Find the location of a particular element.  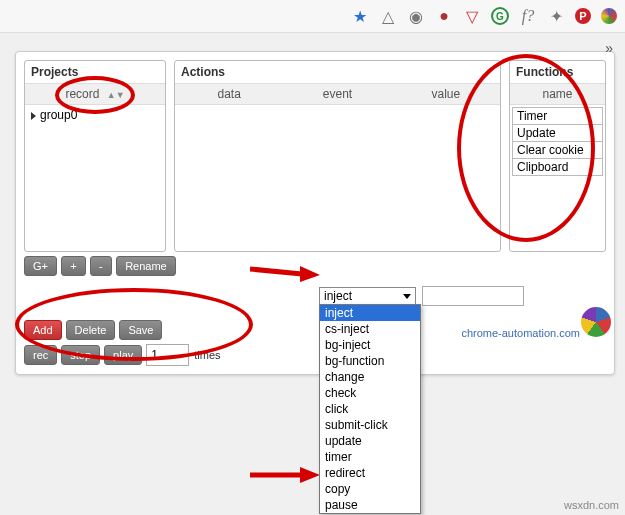

dropdown-option: submit-click is located at coordinates (370, 425).